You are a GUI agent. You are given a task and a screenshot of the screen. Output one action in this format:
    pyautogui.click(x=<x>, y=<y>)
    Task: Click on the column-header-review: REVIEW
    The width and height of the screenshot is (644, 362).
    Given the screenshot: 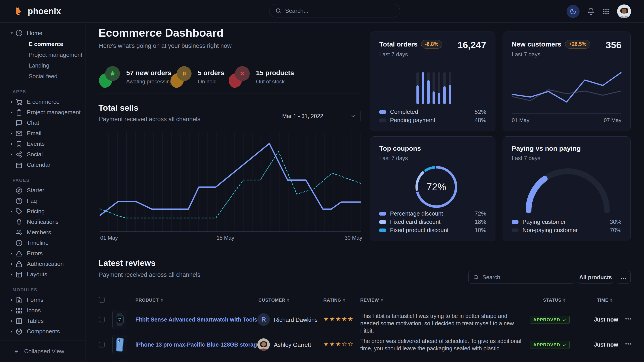 What is the action you would take?
    pyautogui.click(x=372, y=300)
    